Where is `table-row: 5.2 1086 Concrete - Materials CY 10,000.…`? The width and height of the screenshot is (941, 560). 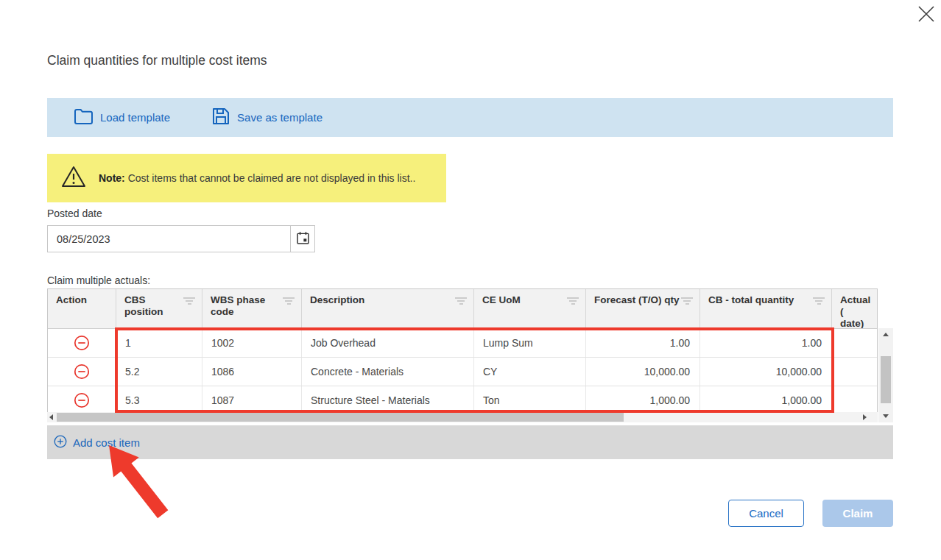
table-row: 5.2 1086 Concrete - Materials CY 10,000.… is located at coordinates (462, 372).